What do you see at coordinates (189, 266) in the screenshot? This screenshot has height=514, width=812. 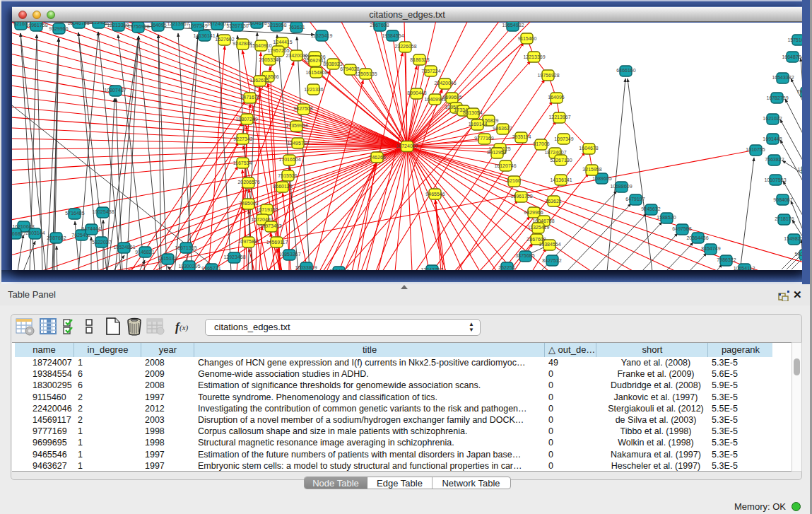 I see `svg-text: 18300295` at bounding box center [189, 266].